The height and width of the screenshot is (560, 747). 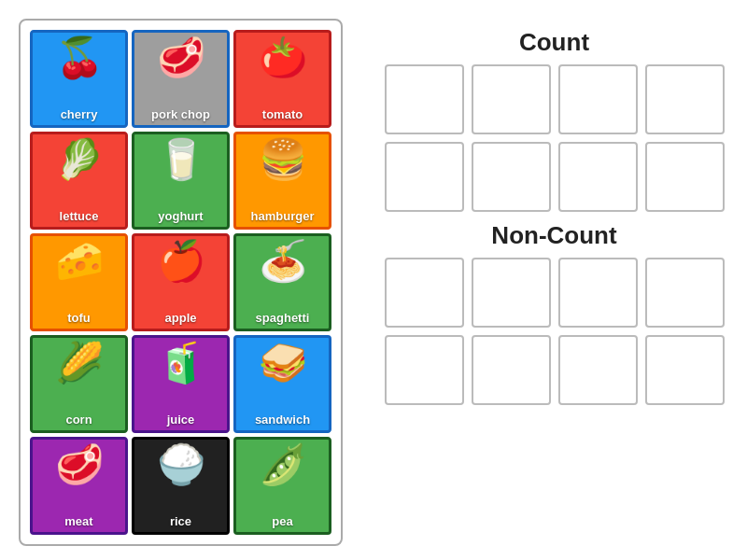 I want to click on lettuce-label: lettuce, so click(x=79, y=217).